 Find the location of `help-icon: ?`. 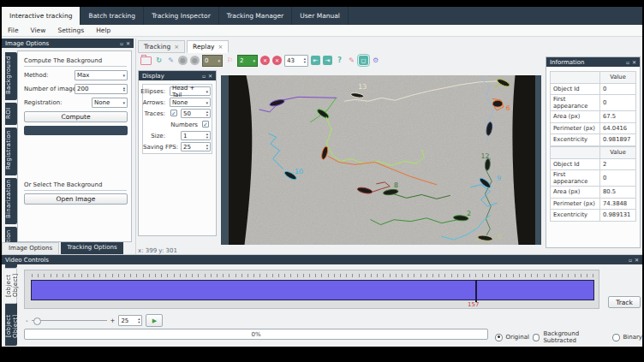

help-icon: ? is located at coordinates (339, 60).